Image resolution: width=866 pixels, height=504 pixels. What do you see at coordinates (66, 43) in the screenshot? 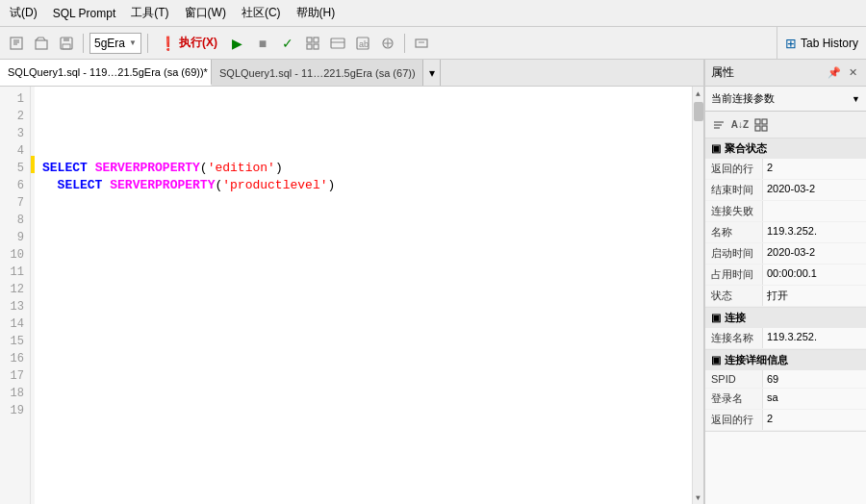
I see `toolbar-save` at bounding box center [66, 43].